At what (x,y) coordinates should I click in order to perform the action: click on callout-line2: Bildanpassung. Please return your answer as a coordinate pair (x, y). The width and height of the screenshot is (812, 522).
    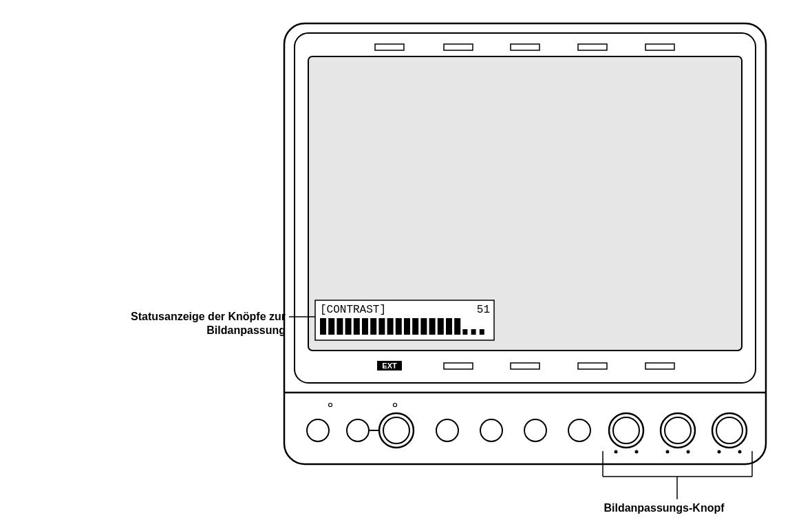
    Looking at the image, I should click on (246, 331).